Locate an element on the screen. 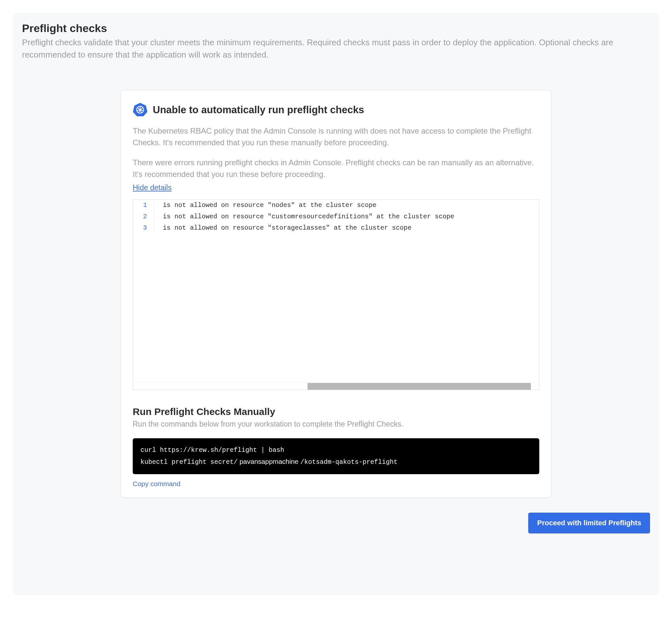 This screenshot has height=632, width=672. line-number: 3 is located at coordinates (143, 228).